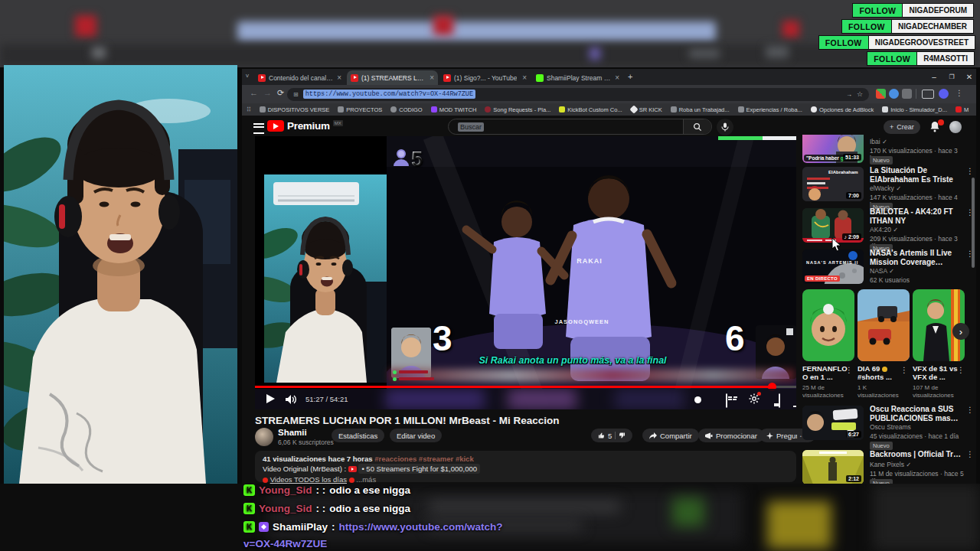  Describe the element at coordinates (962, 110) in the screenshot. I see `bookmark-m: M` at that location.